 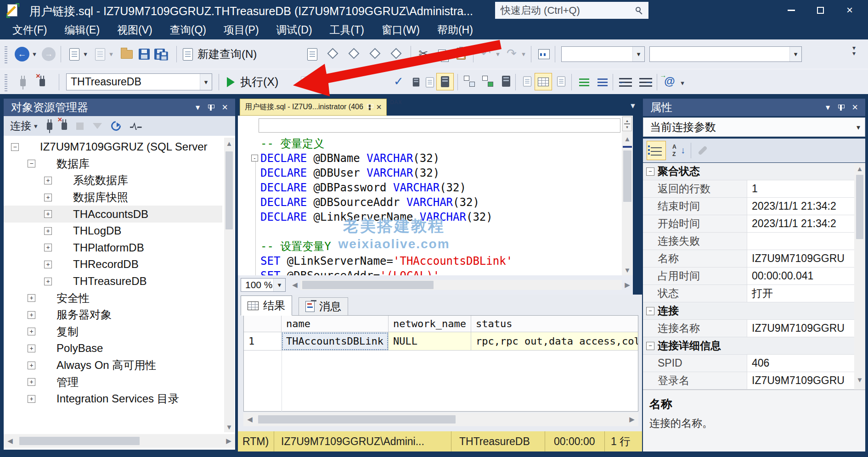 I want to click on minimize-button, so click(x=791, y=10).